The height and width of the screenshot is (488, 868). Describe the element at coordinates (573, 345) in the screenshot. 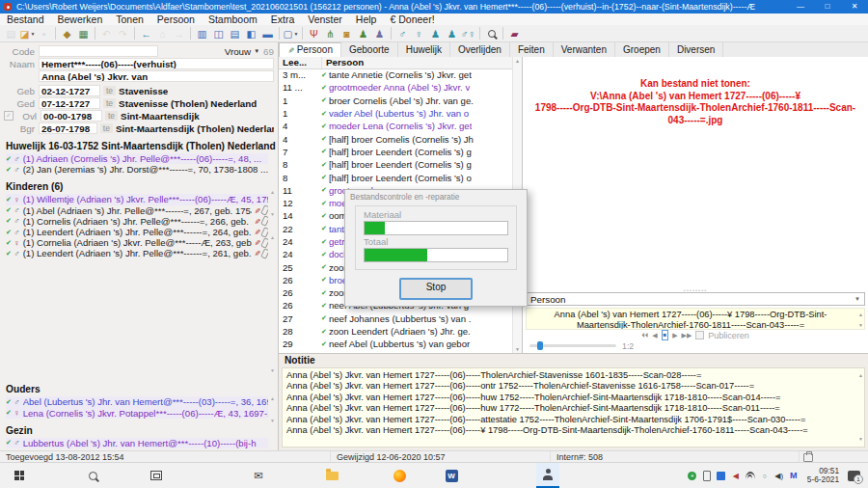

I see `zoom-slider` at that location.